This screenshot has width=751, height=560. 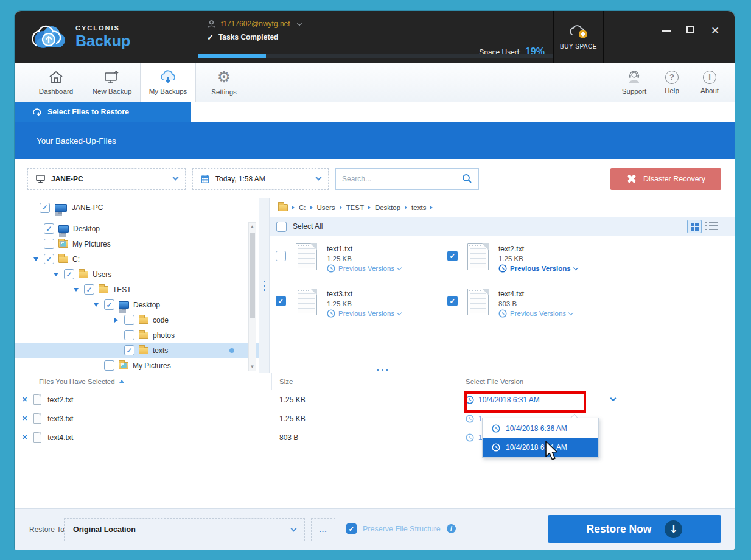 What do you see at coordinates (112, 82) in the screenshot?
I see `tab-new-backup: New Backup` at bounding box center [112, 82].